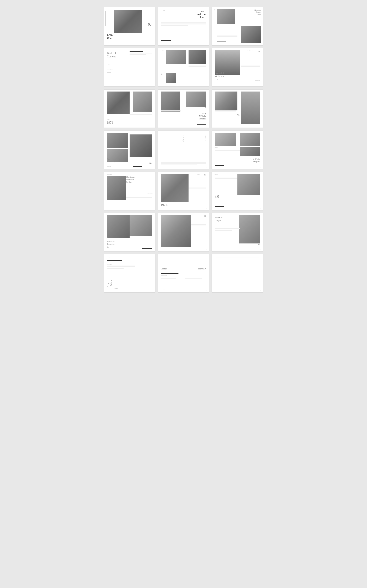 The height and width of the screenshot is (588, 367). What do you see at coordinates (219, 76) in the screenshot?
I see `title-vic: BeautifulVictorianGirl` at bounding box center [219, 76].